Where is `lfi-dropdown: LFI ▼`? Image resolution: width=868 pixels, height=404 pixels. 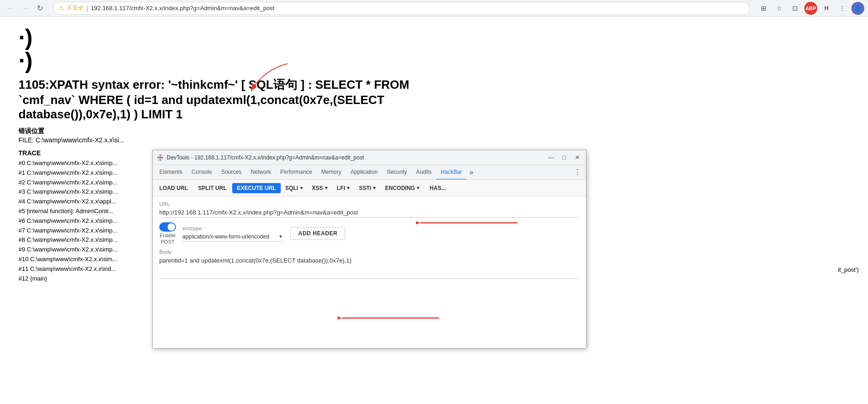
lfi-dropdown: LFI ▼ is located at coordinates (344, 188).